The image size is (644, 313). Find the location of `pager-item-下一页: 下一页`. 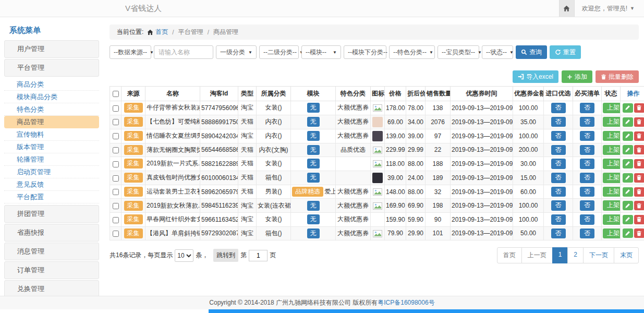

pager-item-下一页: 下一页 is located at coordinates (599, 256).